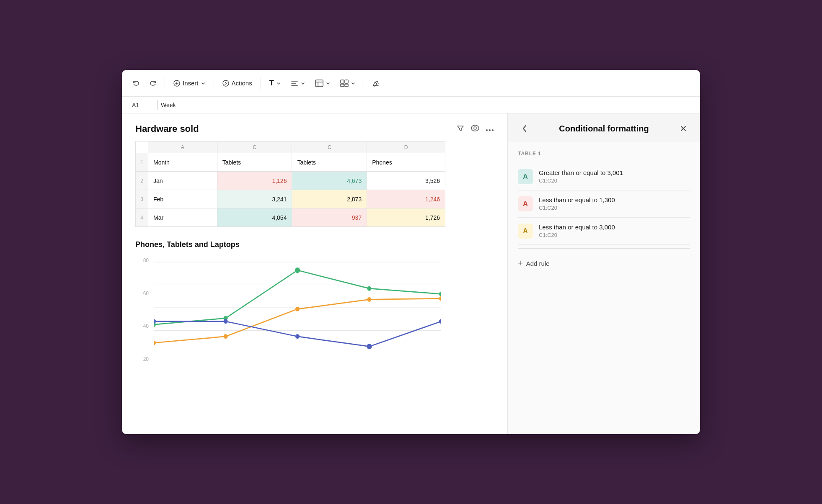 This screenshot has height=504, width=822. What do you see at coordinates (315, 244) in the screenshot?
I see `chart-title: Phones, Tablets and Laptops` at bounding box center [315, 244].